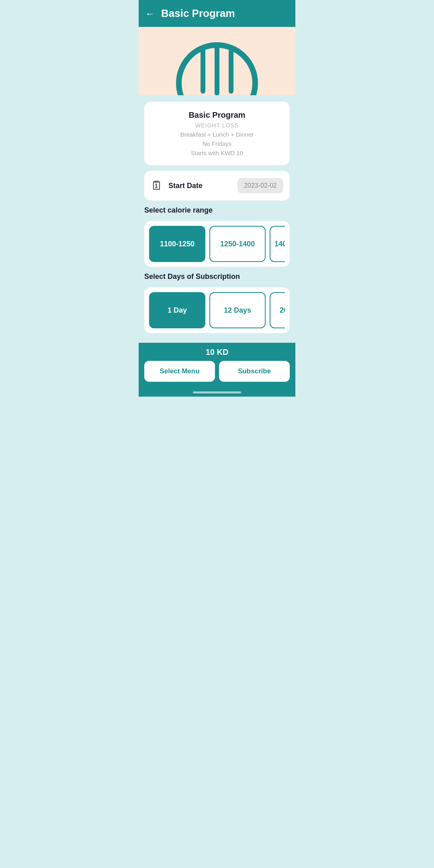 This screenshot has height=868, width=434. I want to click on calorie-section: Select calorie range, so click(217, 211).